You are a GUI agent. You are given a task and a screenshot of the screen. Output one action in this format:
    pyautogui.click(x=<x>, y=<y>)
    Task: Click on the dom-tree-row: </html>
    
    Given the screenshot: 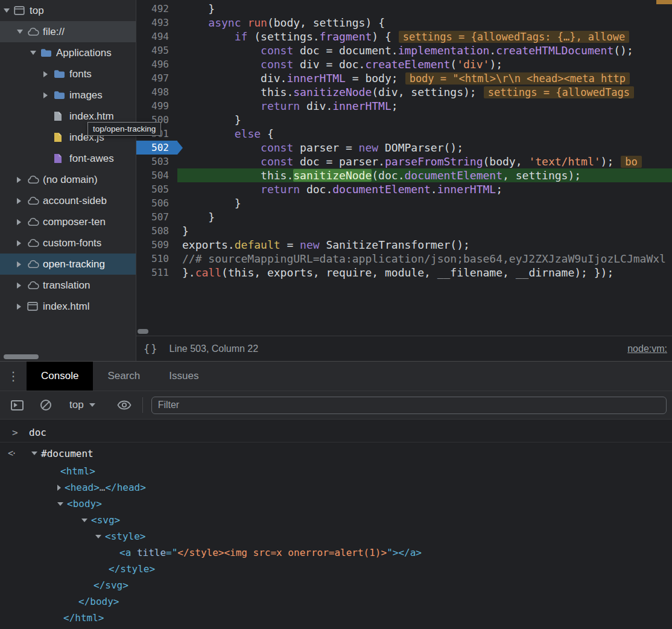 What is the action you would take?
    pyautogui.click(x=336, y=618)
    